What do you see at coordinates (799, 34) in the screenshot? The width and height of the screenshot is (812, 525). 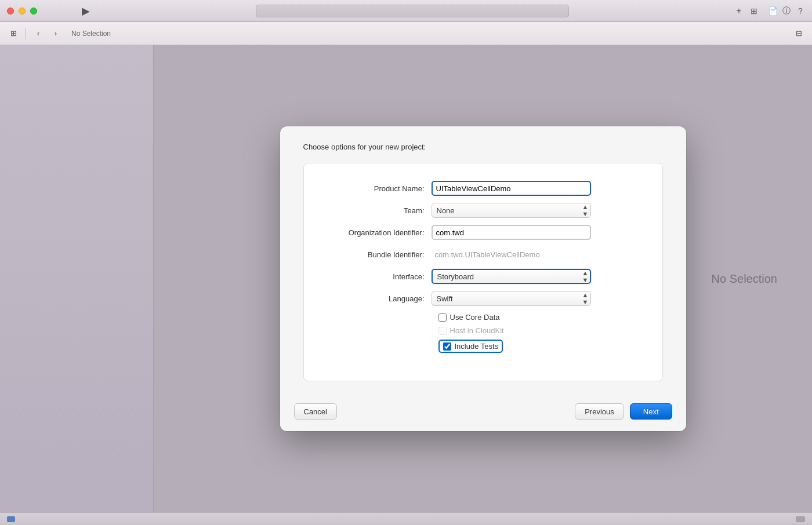 I see `inspector-panel-icon: ⊟` at bounding box center [799, 34].